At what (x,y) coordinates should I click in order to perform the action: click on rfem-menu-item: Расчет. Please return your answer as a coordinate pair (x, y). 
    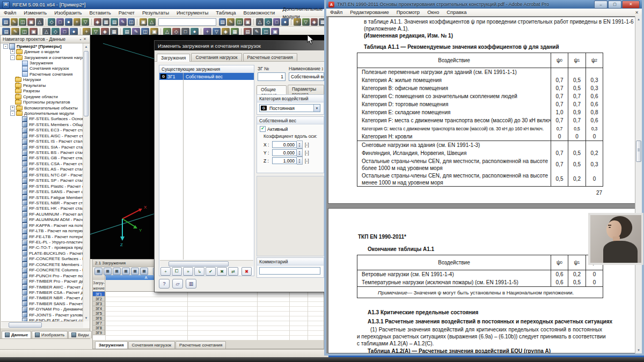
    Looking at the image, I should click on (127, 13).